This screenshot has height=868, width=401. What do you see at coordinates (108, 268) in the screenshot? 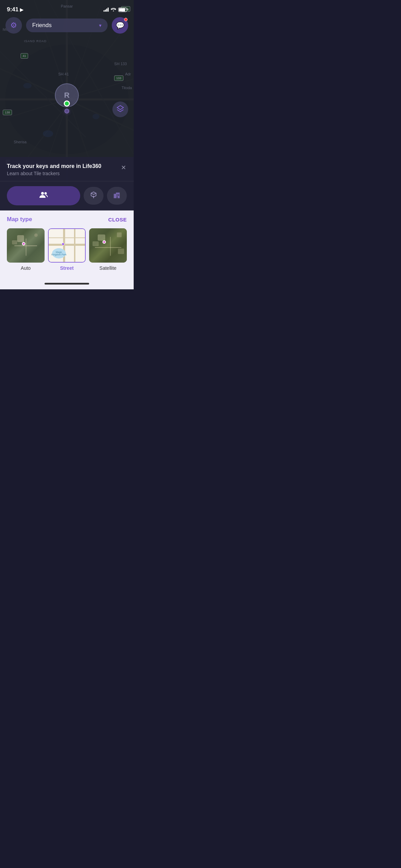
I see `satellite-label: Satellite` at bounding box center [108, 268].